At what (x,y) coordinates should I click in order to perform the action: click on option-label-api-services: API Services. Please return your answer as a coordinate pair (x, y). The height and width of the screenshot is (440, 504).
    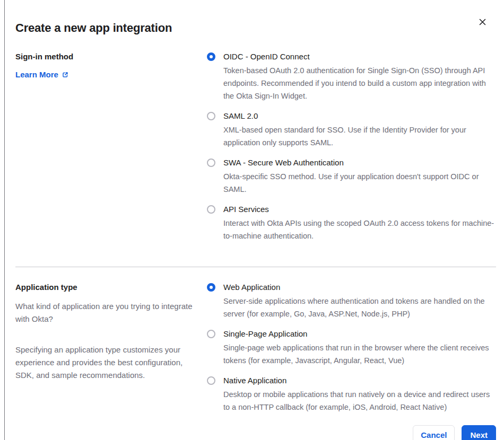
    Looking at the image, I should click on (360, 209).